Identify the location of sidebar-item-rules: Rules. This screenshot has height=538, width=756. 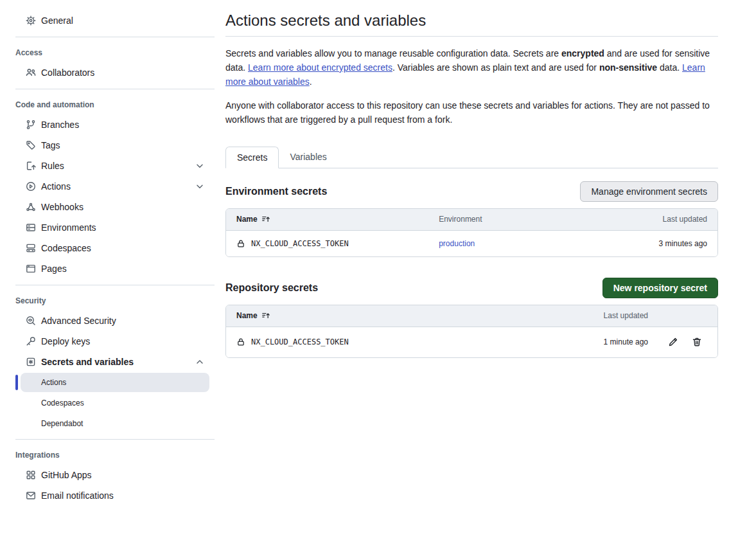
(107, 166).